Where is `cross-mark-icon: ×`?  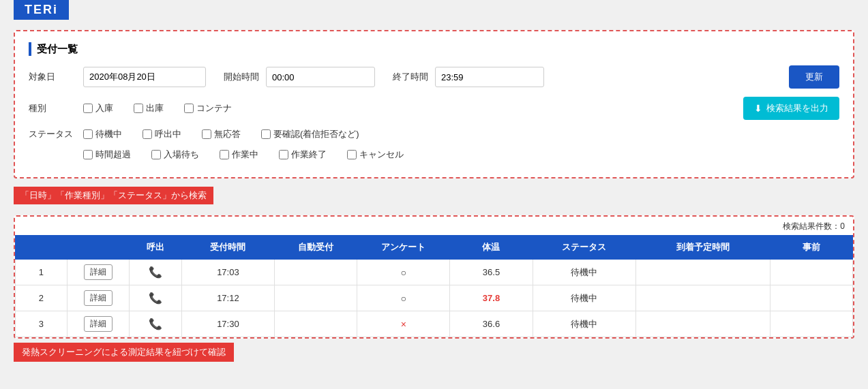 cross-mark-icon: × is located at coordinates (404, 324).